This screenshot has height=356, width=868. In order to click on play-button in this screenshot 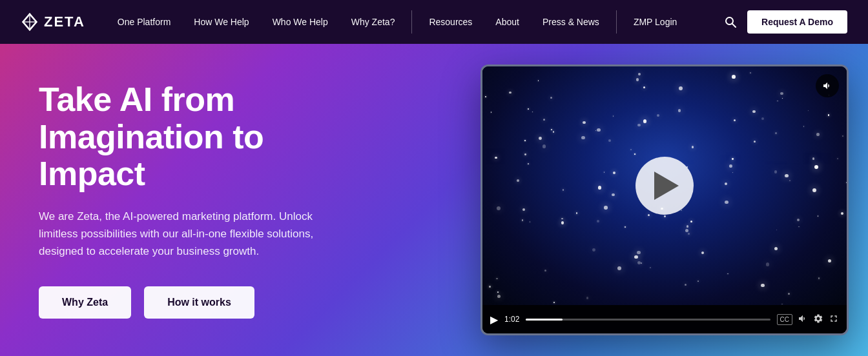, I will do `click(665, 186)`.